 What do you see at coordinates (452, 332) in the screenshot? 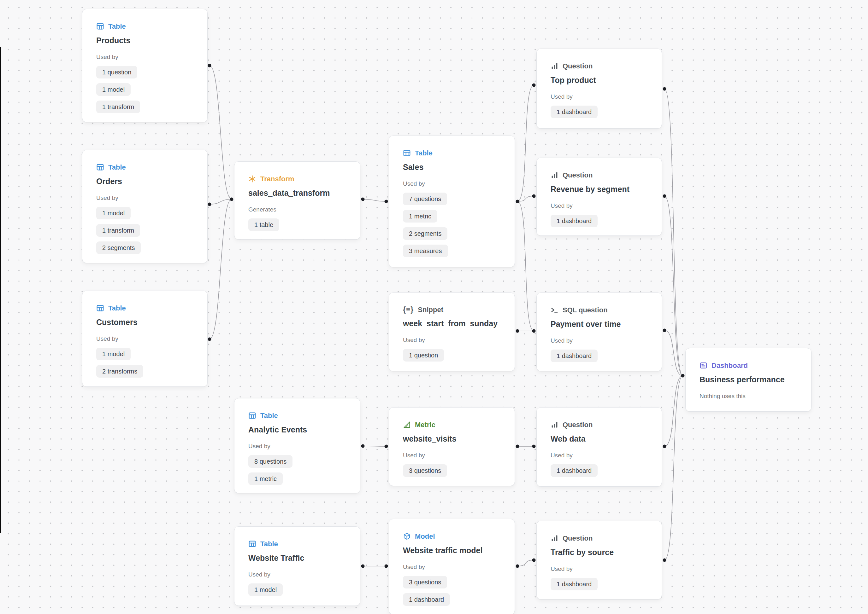
I see `lineage-card-snippet: {≡}Snippetweek_start_from_sundayUsed by1…` at bounding box center [452, 332].